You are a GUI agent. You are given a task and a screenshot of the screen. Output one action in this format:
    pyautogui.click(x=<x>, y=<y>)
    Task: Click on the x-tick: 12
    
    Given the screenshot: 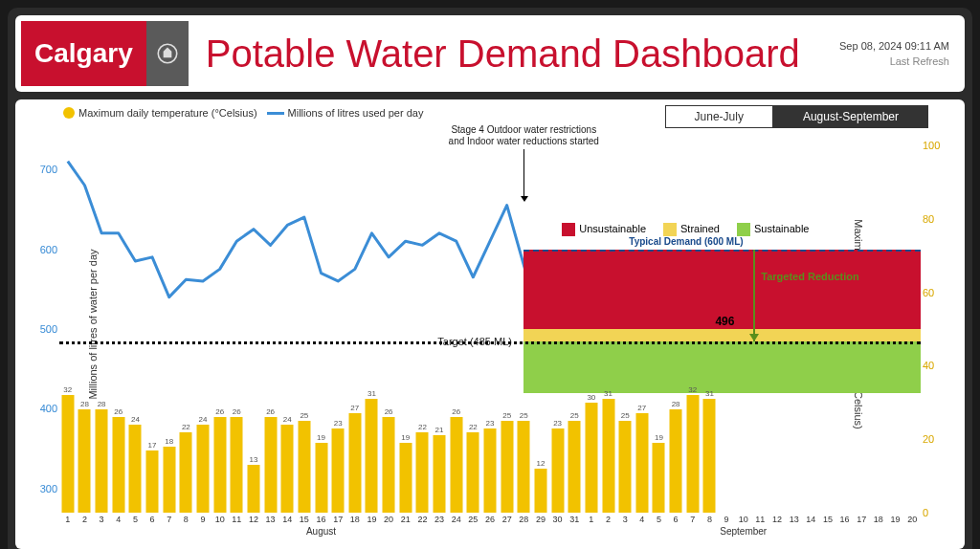 What is the action you would take?
    pyautogui.click(x=777, y=519)
    